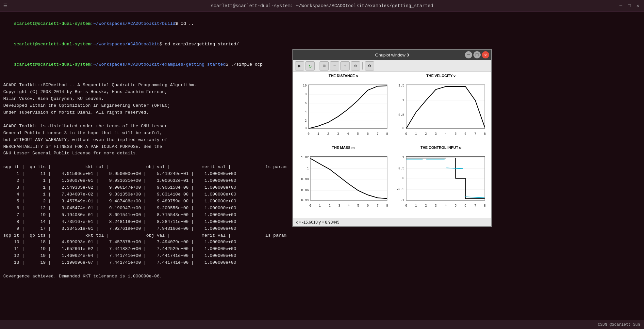 This screenshot has width=644, height=329. I want to click on plot-mass-title: THE MASS m, so click(343, 148).